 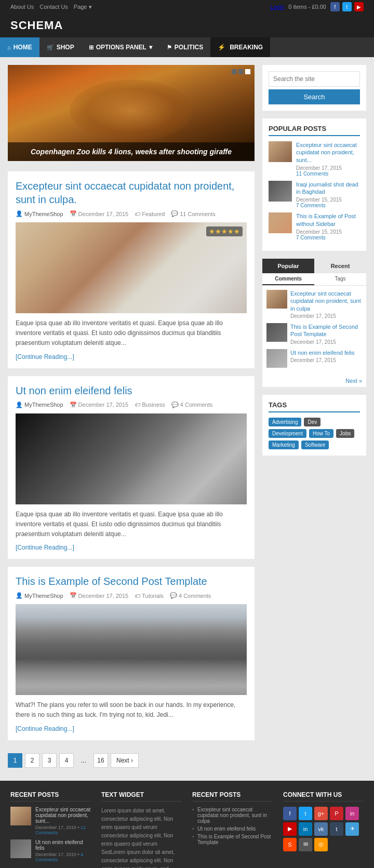 I want to click on pp-comments-3: 7 Comments, so click(x=328, y=238).